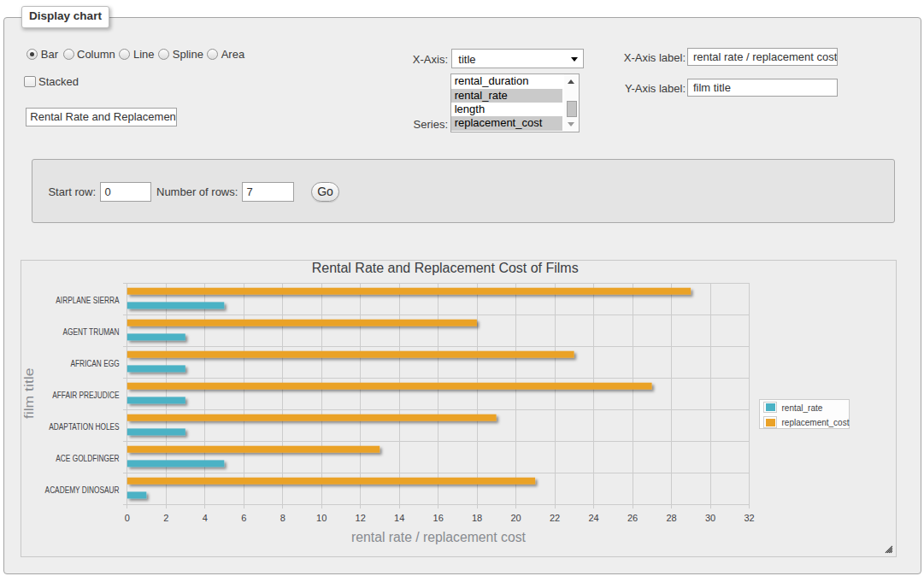 The height and width of the screenshot is (582, 924). What do you see at coordinates (438, 518) in the screenshot?
I see `svg-text: 16` at bounding box center [438, 518].